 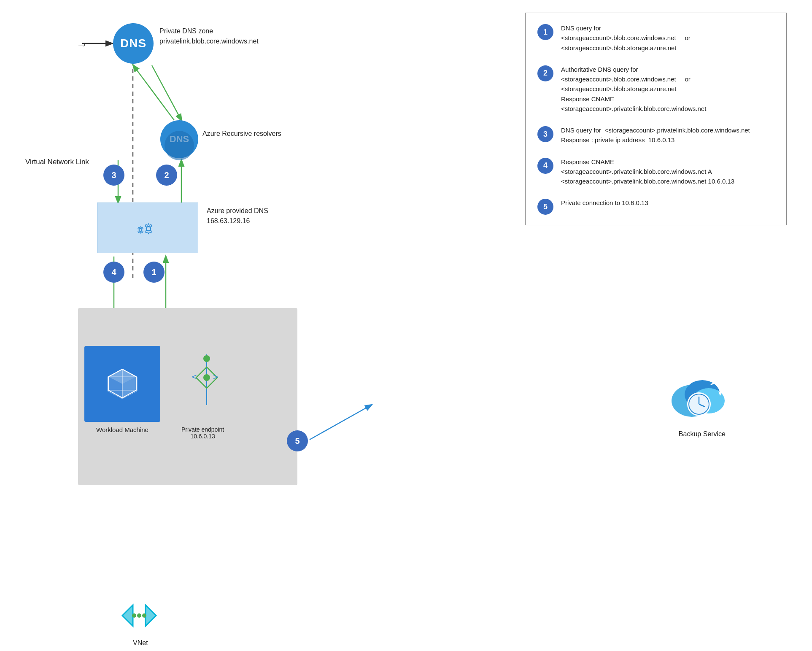 What do you see at coordinates (148, 228) in the screenshot?
I see `gear-icon` at bounding box center [148, 228].